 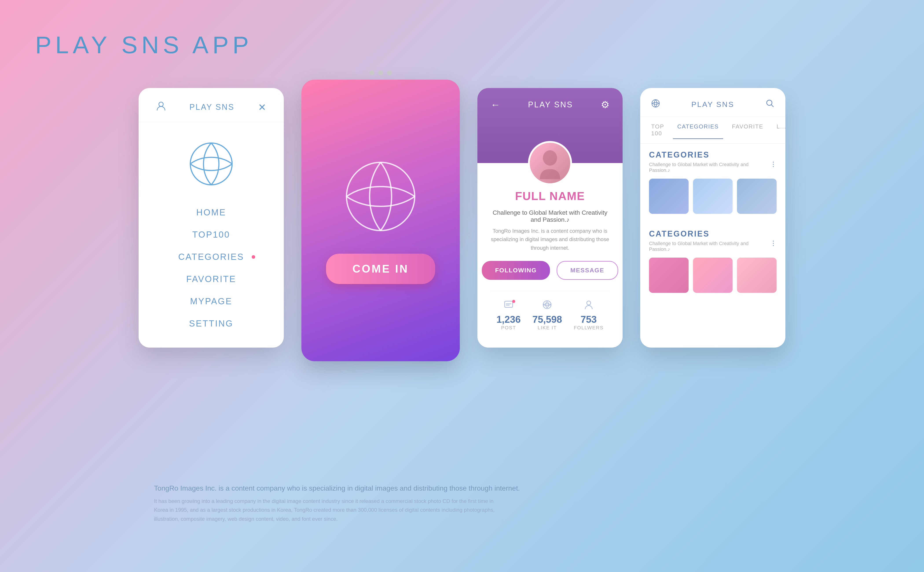 What do you see at coordinates (713, 275) in the screenshot?
I see `pink-card-grid` at bounding box center [713, 275].